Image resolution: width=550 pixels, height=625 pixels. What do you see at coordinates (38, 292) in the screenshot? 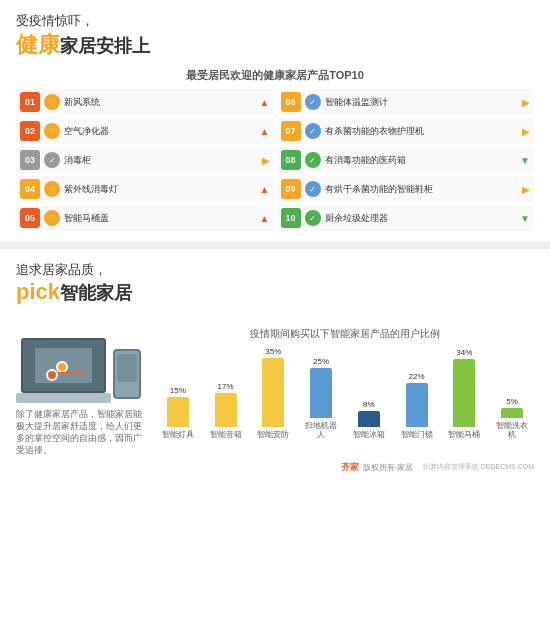
I see `bottom-highlight: pick` at bounding box center [38, 292].